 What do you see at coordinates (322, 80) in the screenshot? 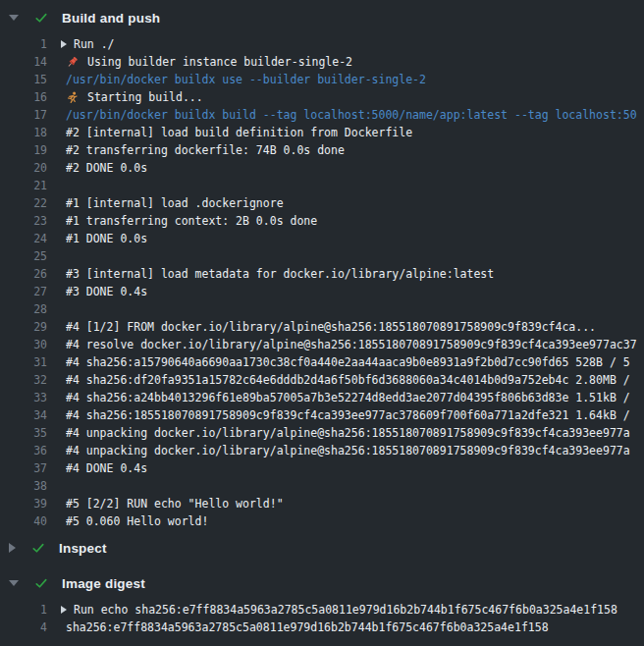
I see `log-line: 15 /usr/bin/docker buildx use --builder …` at bounding box center [322, 80].